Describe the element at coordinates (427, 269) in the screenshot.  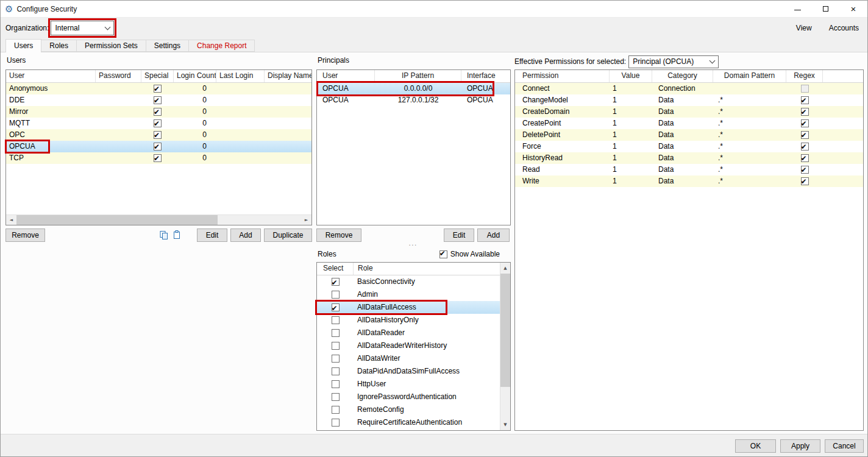
I see `col-role: Role` at that location.